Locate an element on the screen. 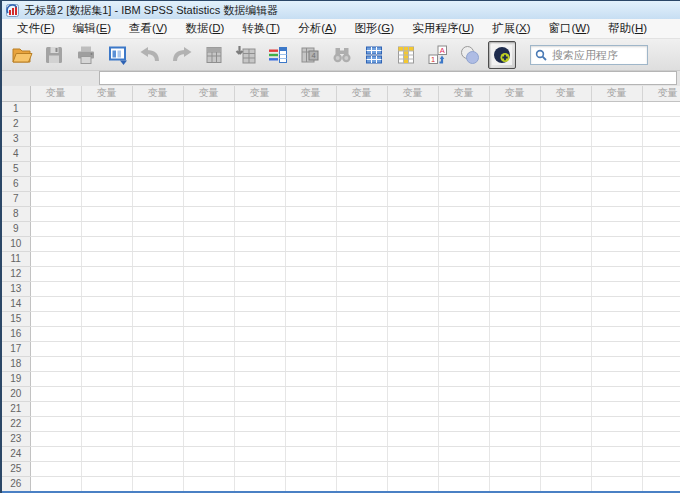 The width and height of the screenshot is (680, 493). column-header-9: 变量 is located at coordinates (464, 94).